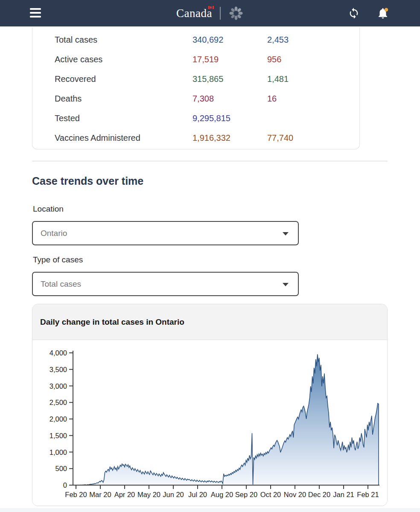 This screenshot has height=512, width=420. What do you see at coordinates (387, 10) in the screenshot?
I see `notification-badge` at bounding box center [387, 10].